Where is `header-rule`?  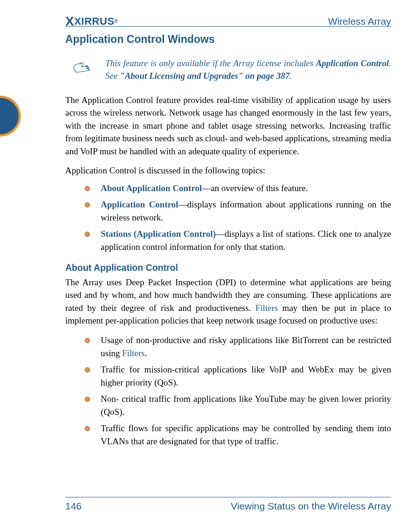 header-rule is located at coordinates (228, 26).